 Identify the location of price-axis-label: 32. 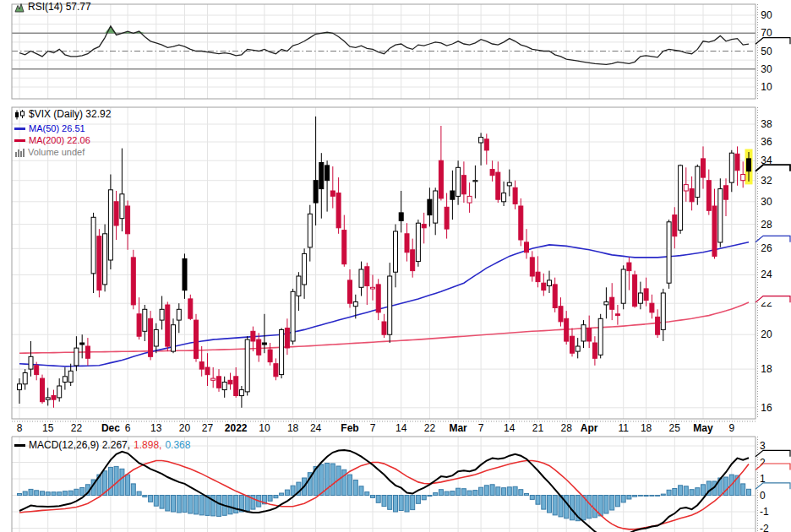
(766, 181).